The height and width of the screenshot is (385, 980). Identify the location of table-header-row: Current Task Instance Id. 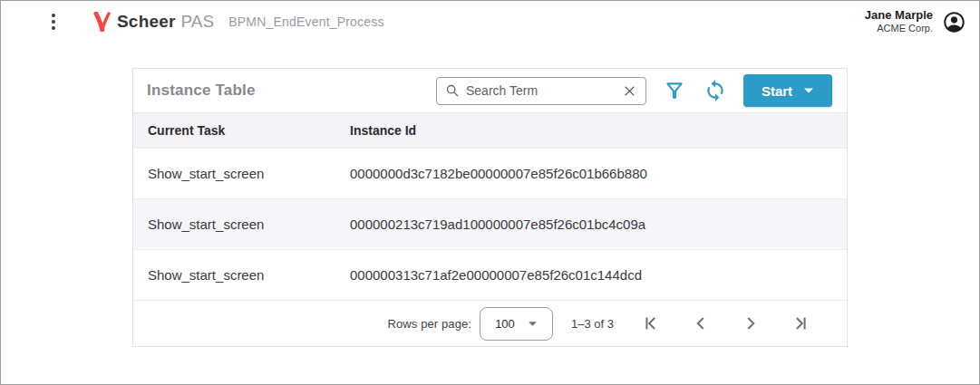
(490, 130).